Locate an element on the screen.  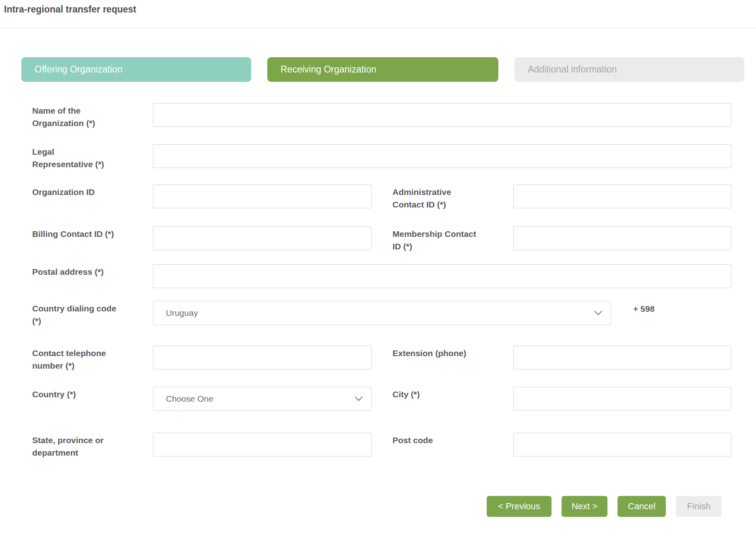
country-select: Choose One is located at coordinates (262, 399).